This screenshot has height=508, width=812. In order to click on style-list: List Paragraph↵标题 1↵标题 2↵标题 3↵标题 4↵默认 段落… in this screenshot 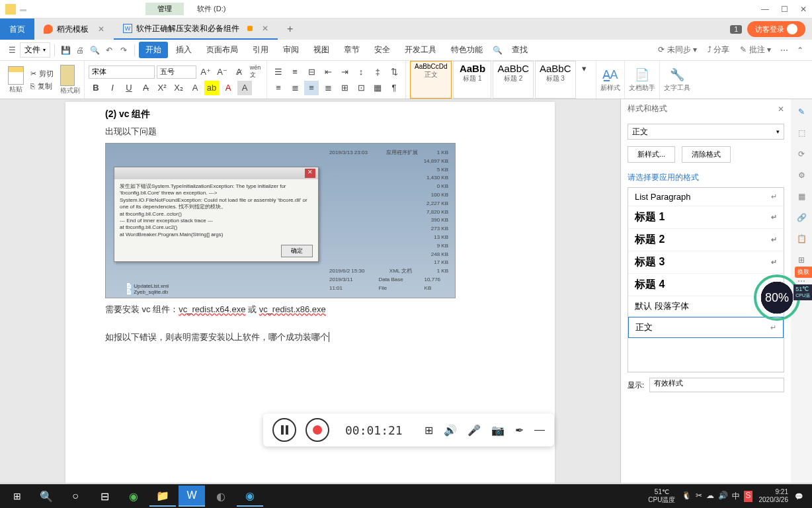, I will do `click(706, 280)`.